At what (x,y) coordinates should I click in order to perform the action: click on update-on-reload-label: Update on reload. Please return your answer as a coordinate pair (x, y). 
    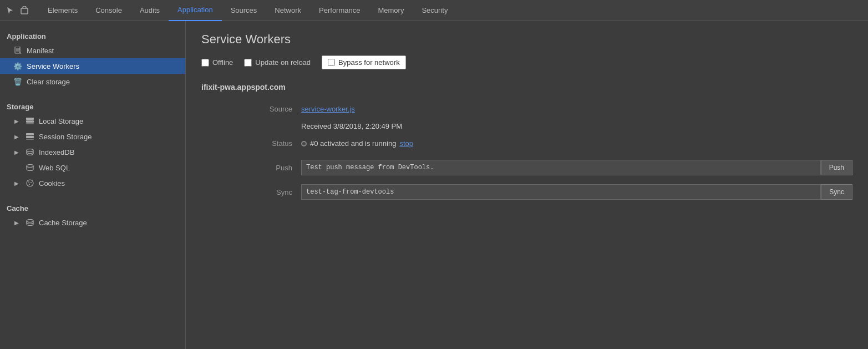
    Looking at the image, I should click on (283, 62).